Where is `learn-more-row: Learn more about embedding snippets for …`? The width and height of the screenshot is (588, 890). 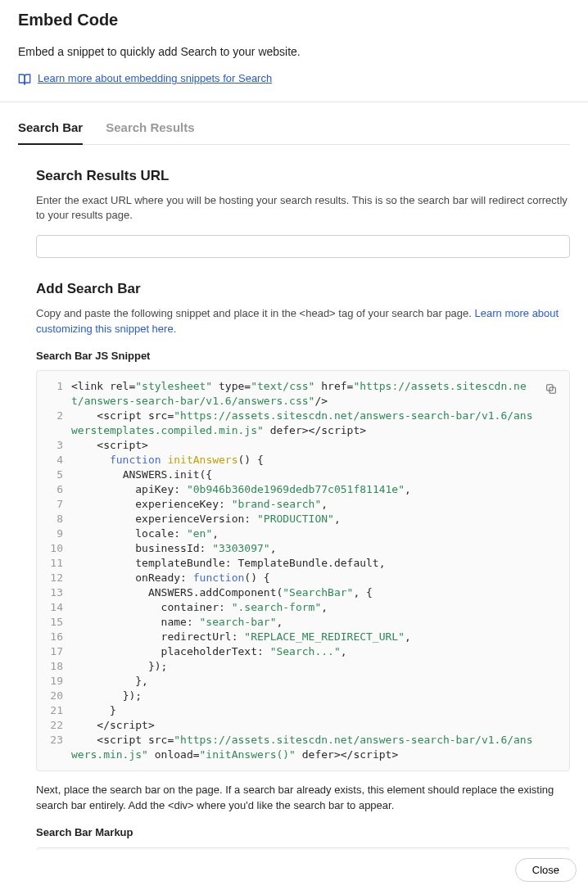
learn-more-row: Learn more about embedding snippets for … is located at coordinates (294, 79).